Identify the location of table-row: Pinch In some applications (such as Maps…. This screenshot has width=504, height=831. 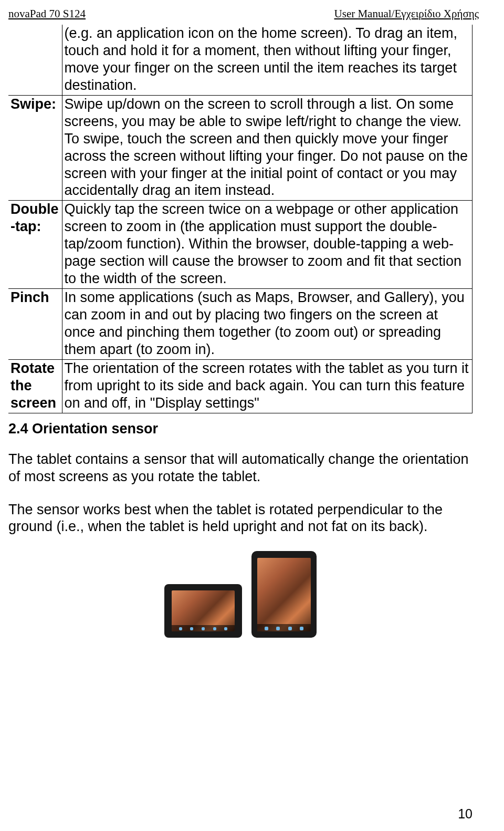
(240, 325).